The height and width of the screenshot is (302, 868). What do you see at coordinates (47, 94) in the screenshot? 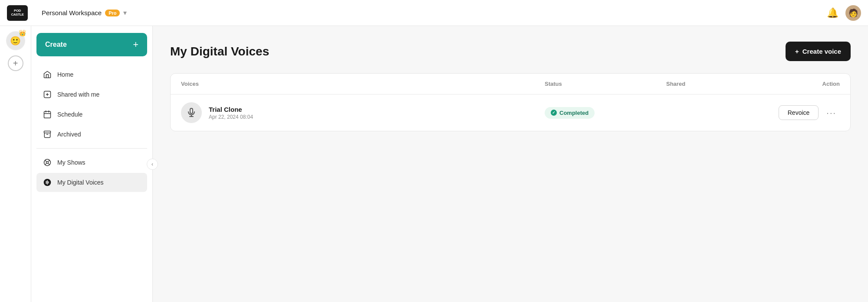
I see `shared-icon` at bounding box center [47, 94].